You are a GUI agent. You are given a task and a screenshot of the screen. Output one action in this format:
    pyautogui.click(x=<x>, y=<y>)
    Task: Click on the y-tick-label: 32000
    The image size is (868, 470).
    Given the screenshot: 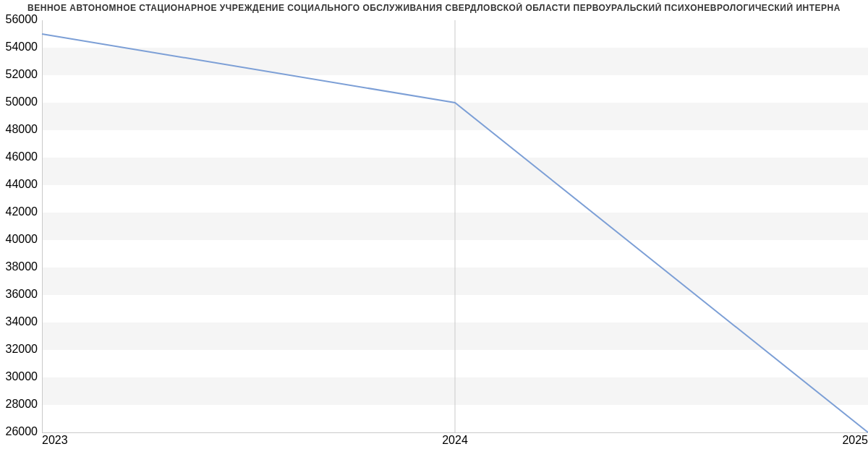 What is the action you would take?
    pyautogui.click(x=22, y=349)
    